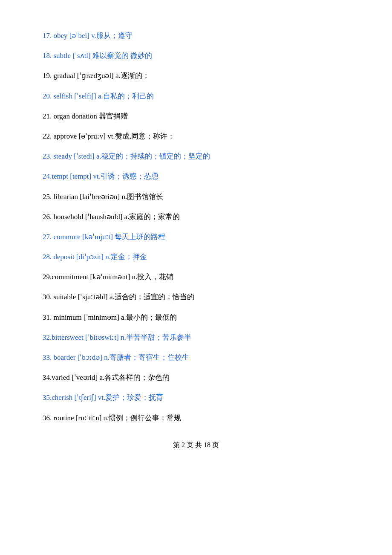 Image resolution: width=392 pixels, height=555 pixels. What do you see at coordinates (196, 317) in the screenshot?
I see `item-31: 31. minimum [ˈminiməm] a.最小的；最低的` at bounding box center [196, 317].